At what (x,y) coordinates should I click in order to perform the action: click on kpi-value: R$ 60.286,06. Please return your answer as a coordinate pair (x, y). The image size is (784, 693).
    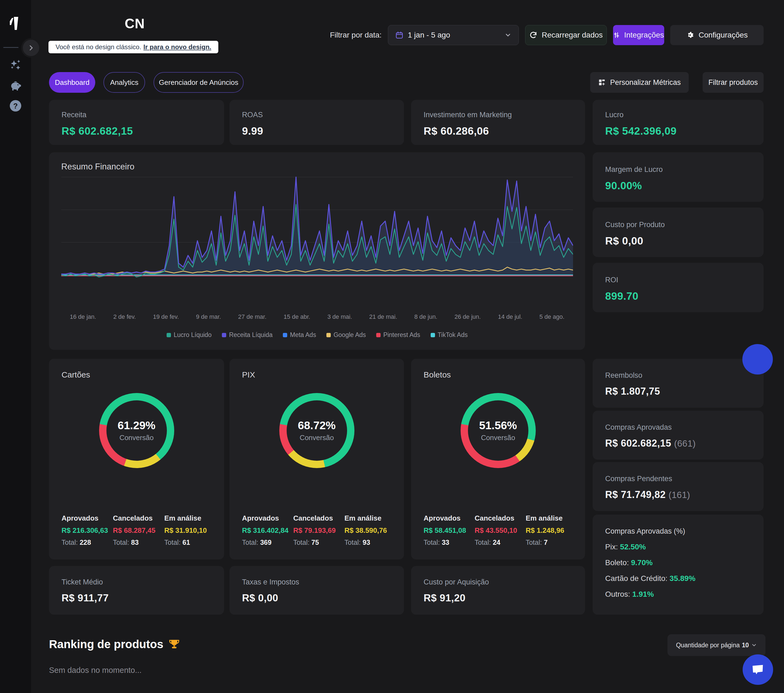
    Looking at the image, I should click on (498, 131).